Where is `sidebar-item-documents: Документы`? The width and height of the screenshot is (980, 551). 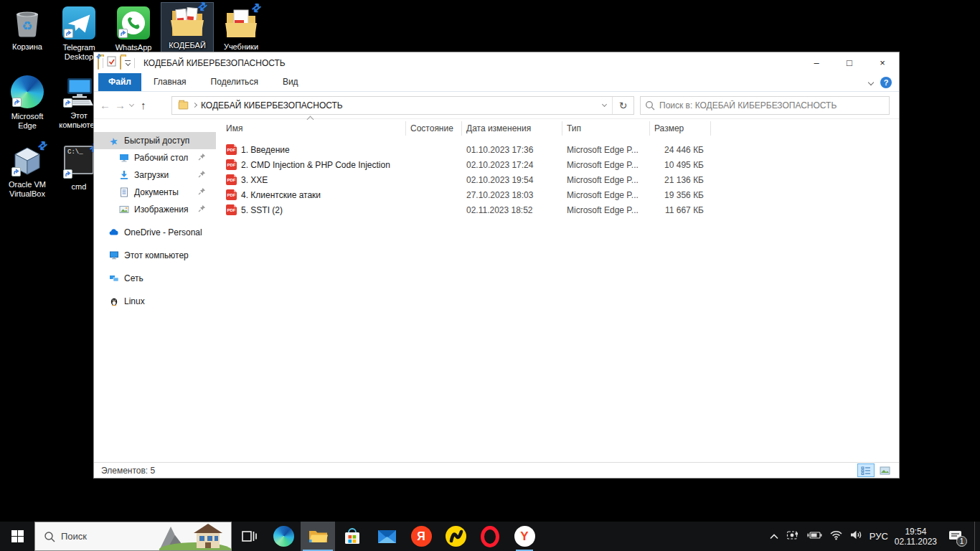
sidebar-item-documents: Документы is located at coordinates (155, 192).